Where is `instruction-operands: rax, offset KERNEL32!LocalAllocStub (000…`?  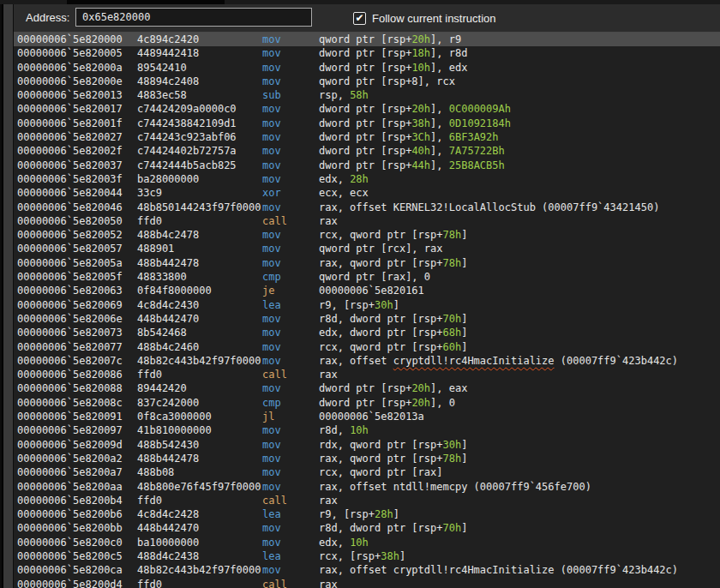 instruction-operands: rax, offset KERNEL32!LocalAllocStub (000… is located at coordinates (519, 207).